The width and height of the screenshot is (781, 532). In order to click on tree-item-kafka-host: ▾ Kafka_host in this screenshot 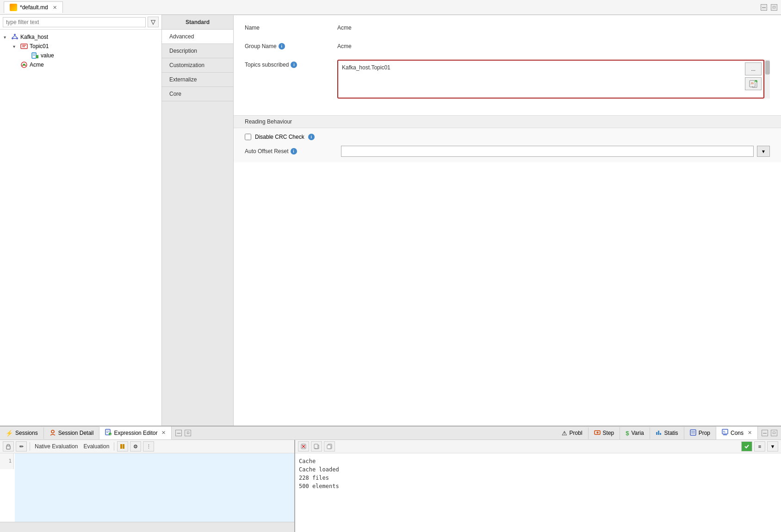, I will do `click(81, 37)`.